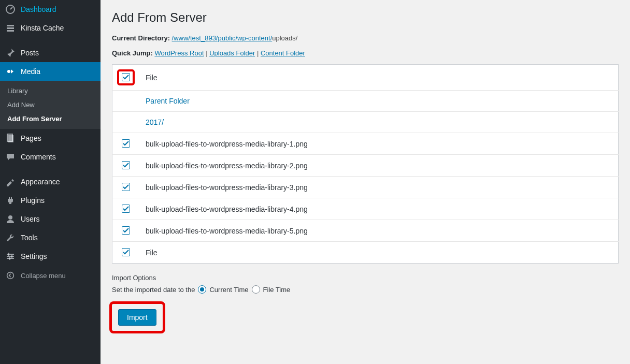 This screenshot has height=364, width=630. What do you see at coordinates (202, 289) in the screenshot?
I see `radio-current-time` at bounding box center [202, 289].